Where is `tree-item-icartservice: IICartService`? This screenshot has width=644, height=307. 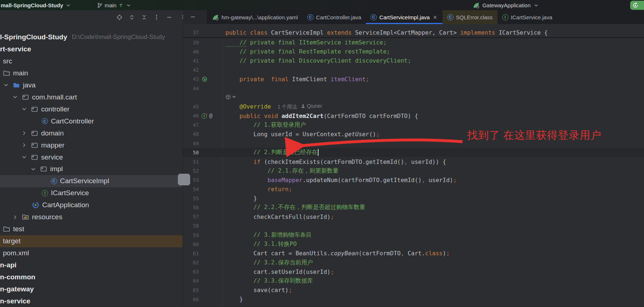
tree-item-icartservice: IICartService is located at coordinates (92, 193).